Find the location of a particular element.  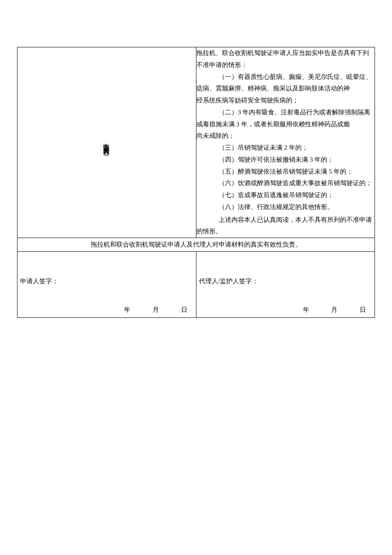

declaration-item-6: （六）饮酒或醉酒驾驶造成重大事故被吊销驾驶证的； is located at coordinates (285, 183).